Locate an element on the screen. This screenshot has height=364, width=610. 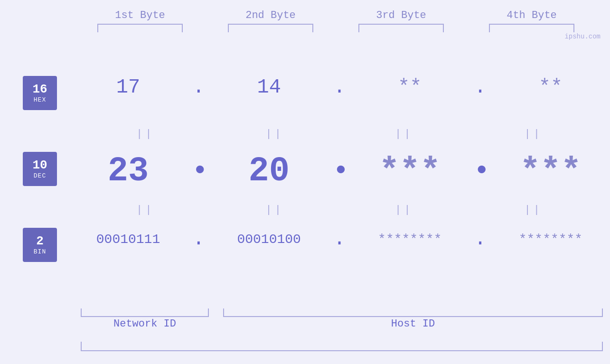
host-bracket is located at coordinates (413, 313).